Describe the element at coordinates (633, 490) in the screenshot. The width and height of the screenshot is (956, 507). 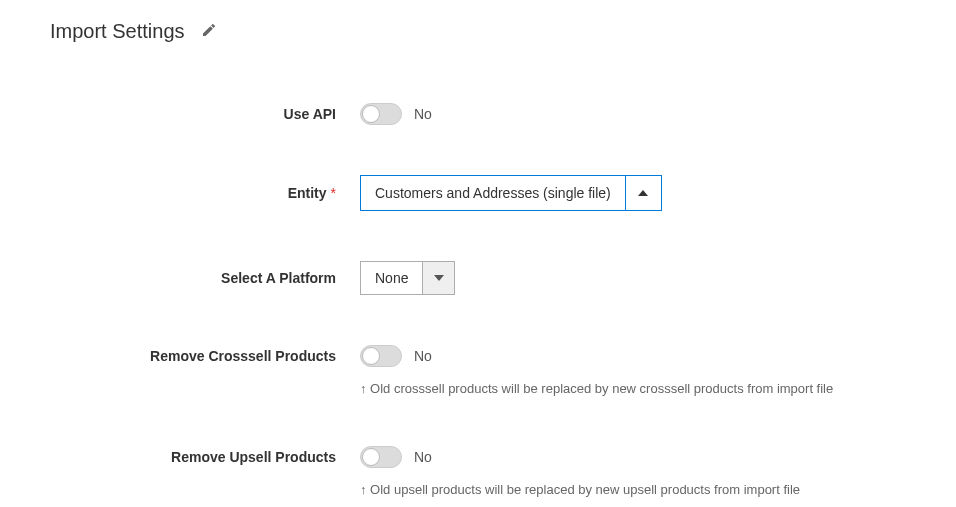
I see `remove-upsell-help: ↑ Old upsell products will be replaced b…` at that location.